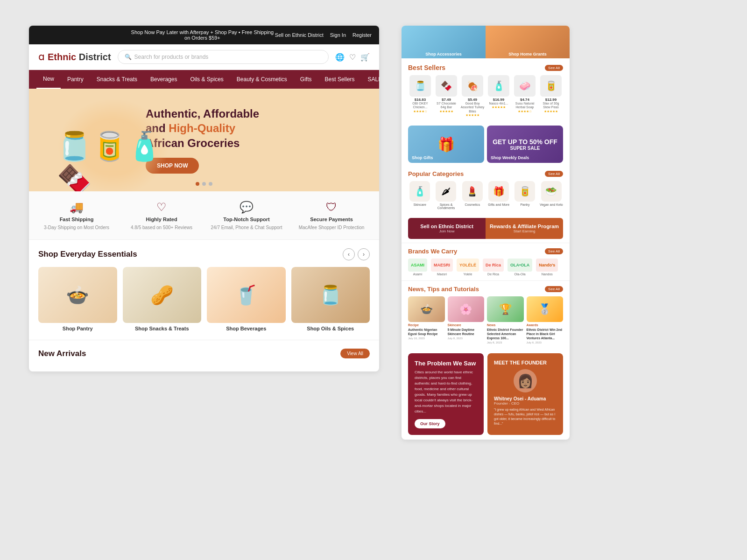 The width and height of the screenshot is (747, 560). What do you see at coordinates (446, 144) in the screenshot?
I see `promo-gifts: 🎁 Shop Gifts` at bounding box center [446, 144].